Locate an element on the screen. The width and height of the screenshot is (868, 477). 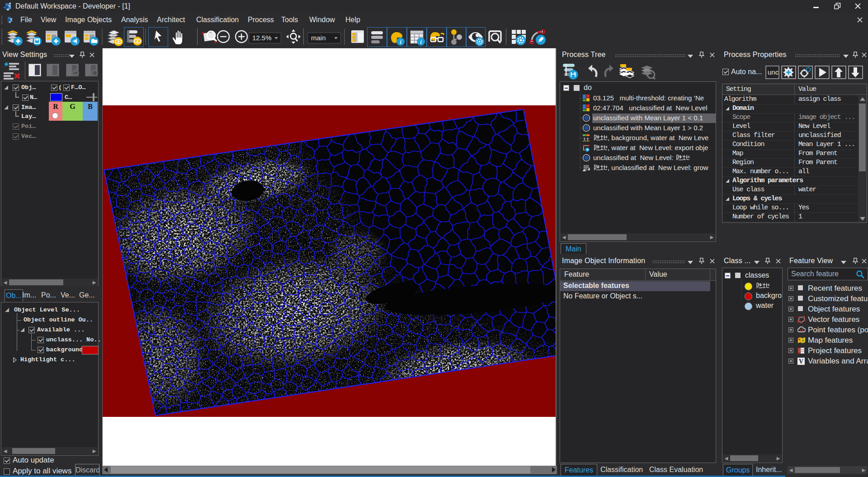
svg-text: V is located at coordinates (801, 362).